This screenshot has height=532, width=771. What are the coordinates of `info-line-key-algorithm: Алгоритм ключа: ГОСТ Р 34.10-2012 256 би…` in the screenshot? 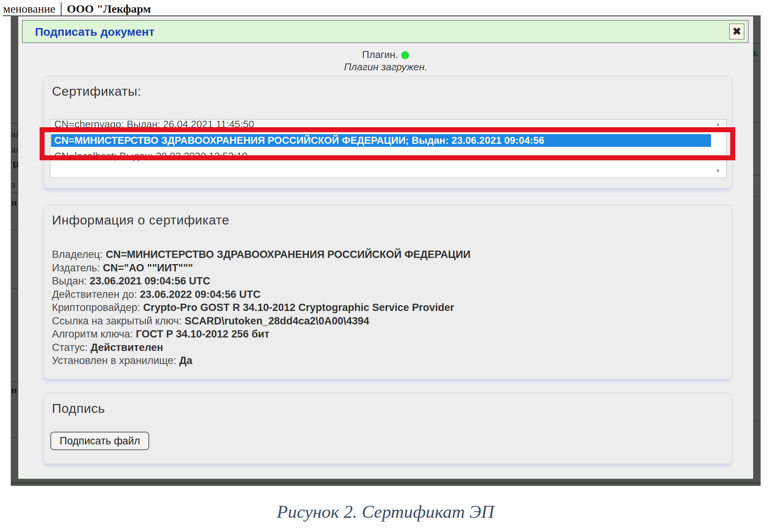 It's located at (386, 334).